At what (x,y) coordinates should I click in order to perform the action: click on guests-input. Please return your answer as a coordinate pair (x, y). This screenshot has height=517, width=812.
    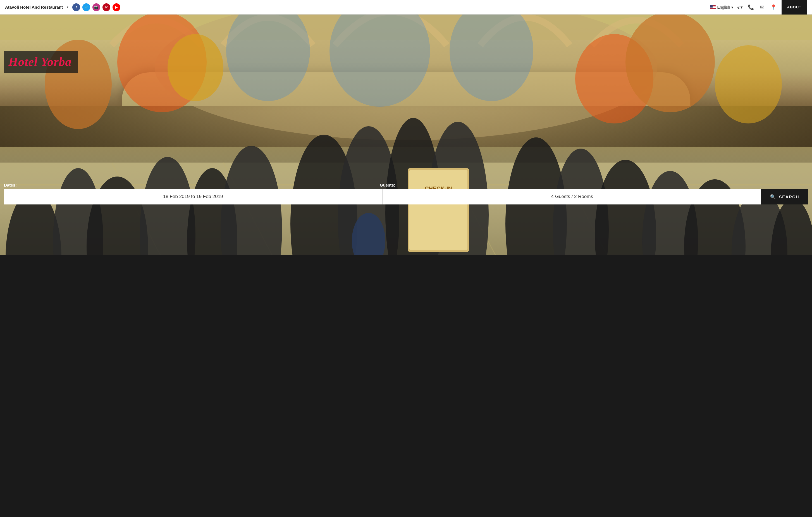
    Looking at the image, I should click on (572, 197).